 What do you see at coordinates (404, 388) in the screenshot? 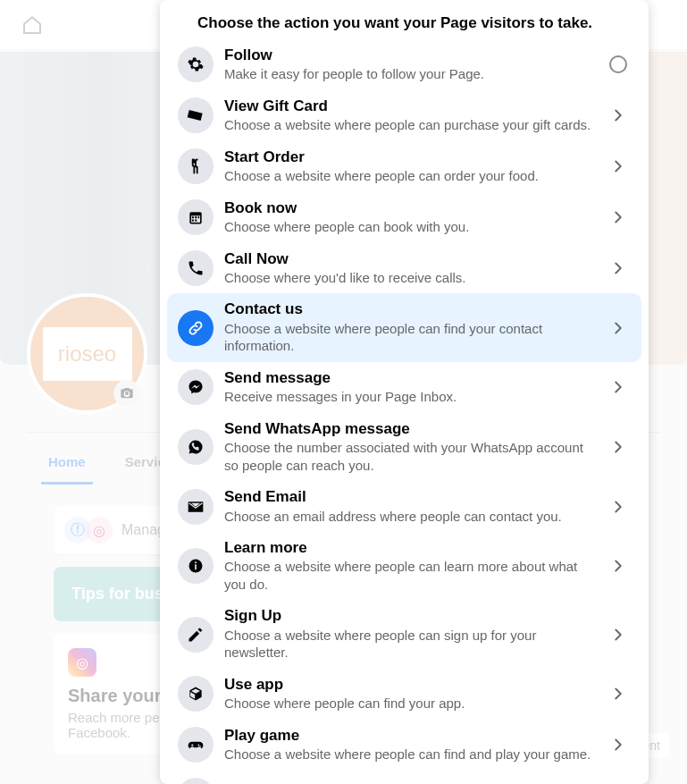
I see `option-send-message: Send messageReceive messages in your Pag…` at bounding box center [404, 388].